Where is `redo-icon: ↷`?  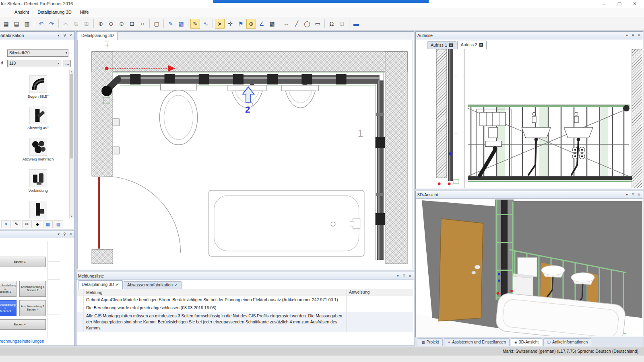
redo-icon: ↷ is located at coordinates (52, 24).